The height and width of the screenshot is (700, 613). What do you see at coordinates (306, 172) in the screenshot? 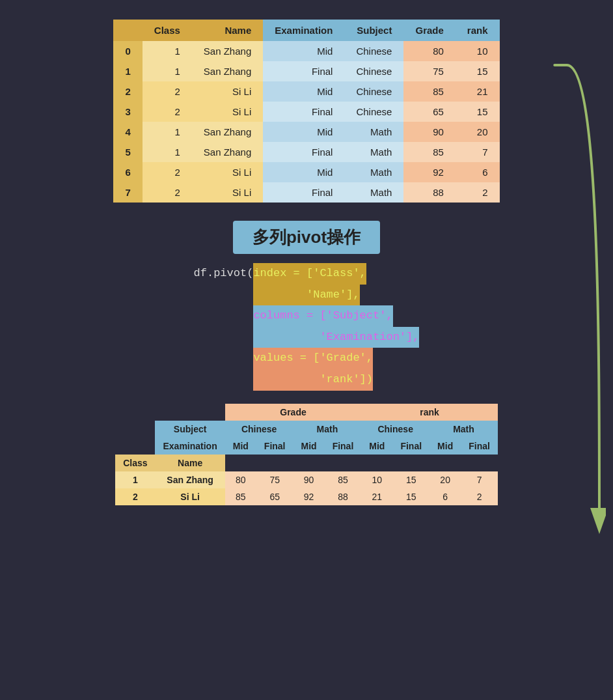
I see `table-row: 6 2 Si Li Mid Math 92 6` at bounding box center [306, 172].